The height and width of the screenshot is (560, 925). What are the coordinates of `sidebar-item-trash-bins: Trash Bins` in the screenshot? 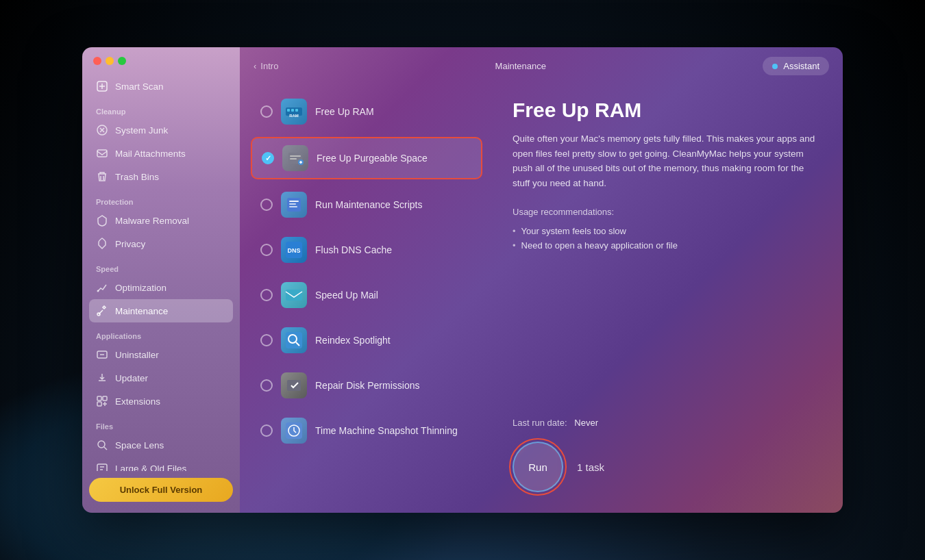 It's located at (161, 177).